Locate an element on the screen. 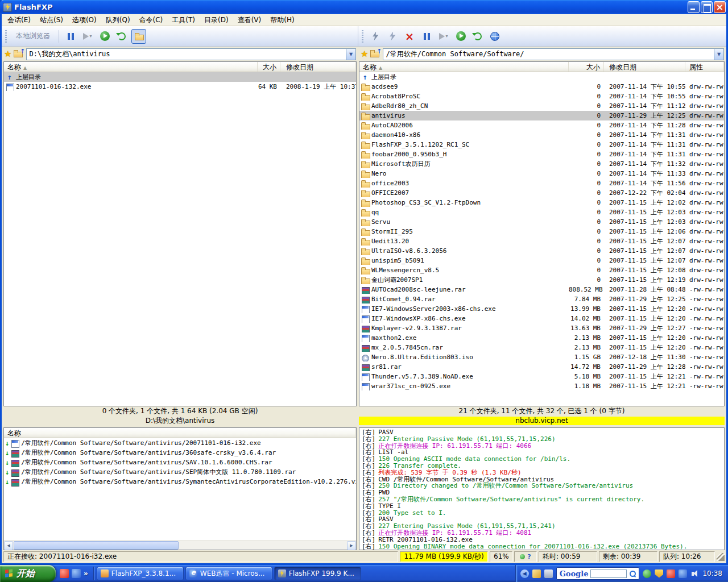  help-icon: ? is located at coordinates (529, 557).